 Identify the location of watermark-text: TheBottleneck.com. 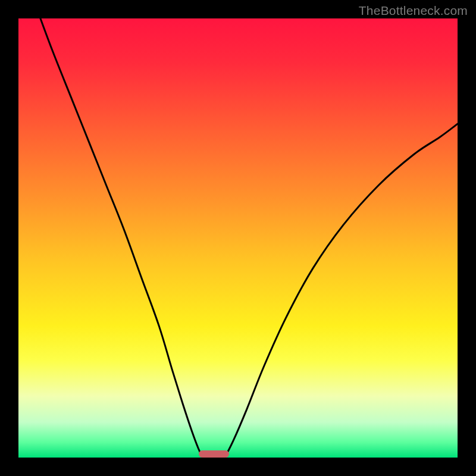
(413, 11).